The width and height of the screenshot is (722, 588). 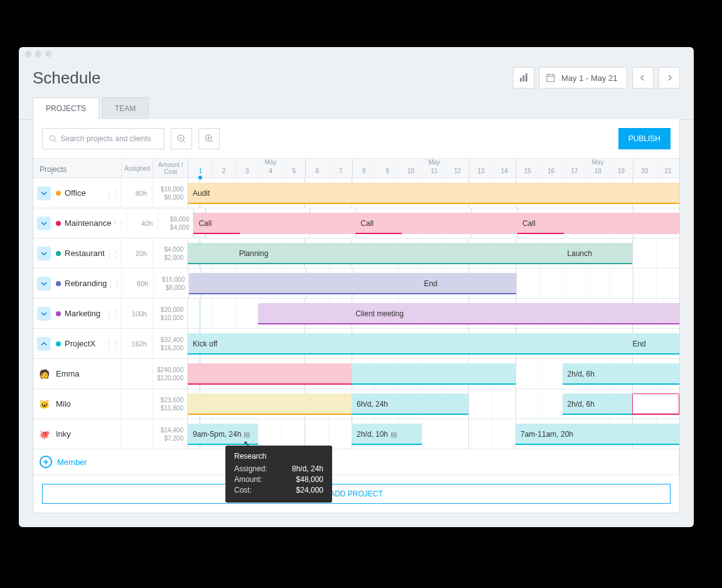 I want to click on amount-cost: $14,400$7,200, so click(x=170, y=434).